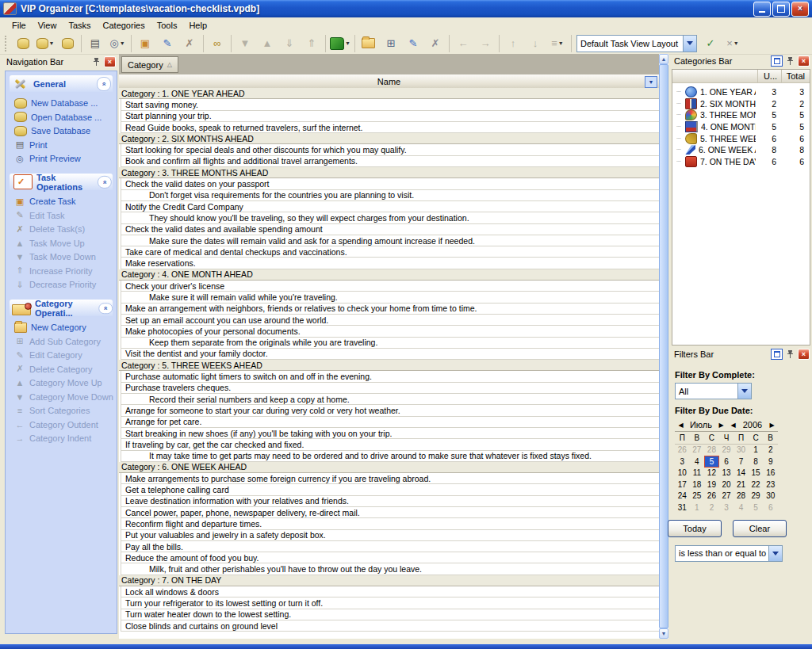  I want to click on task-row: Make reservations., so click(390, 263).